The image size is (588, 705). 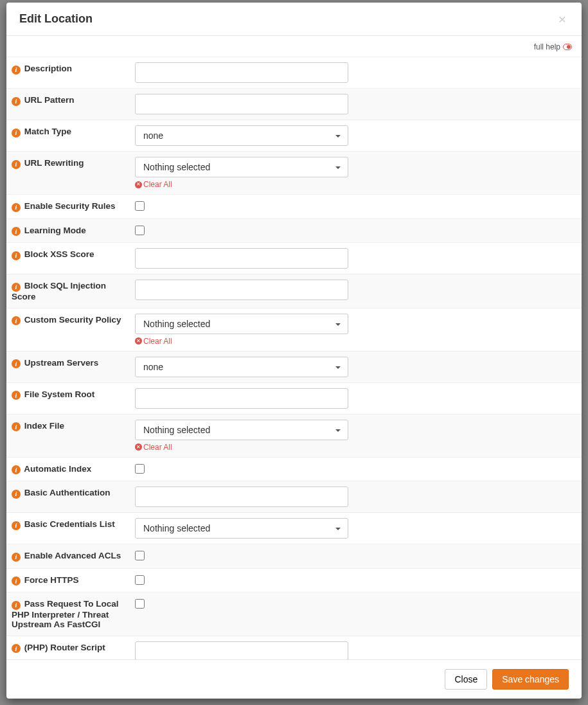 I want to click on clear-all-index-file: ✕ Clear All, so click(x=154, y=447).